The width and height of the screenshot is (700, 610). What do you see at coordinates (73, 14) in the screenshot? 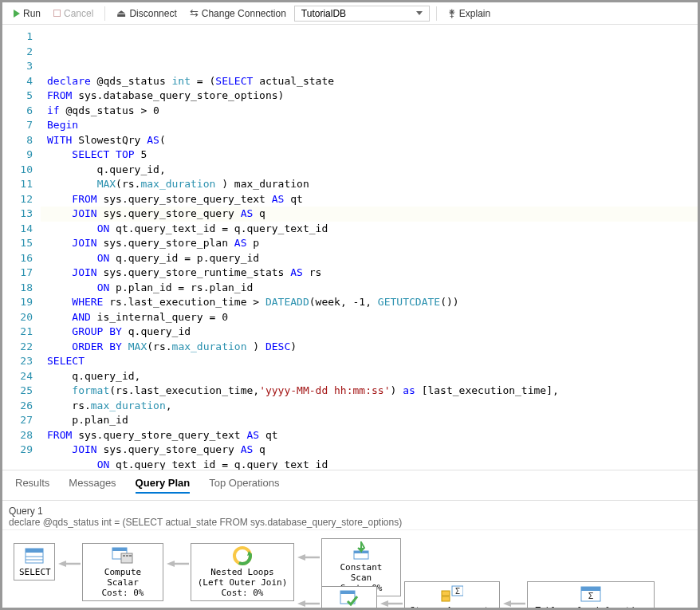
I see `cancel-button: Cancel` at bounding box center [73, 14].